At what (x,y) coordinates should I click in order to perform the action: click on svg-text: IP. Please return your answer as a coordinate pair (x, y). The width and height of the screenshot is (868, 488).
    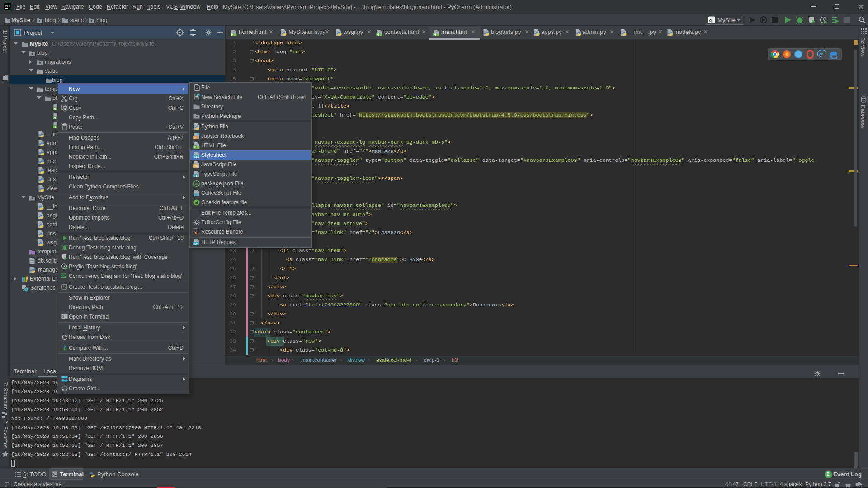
    Looking at the image, I should click on (195, 138).